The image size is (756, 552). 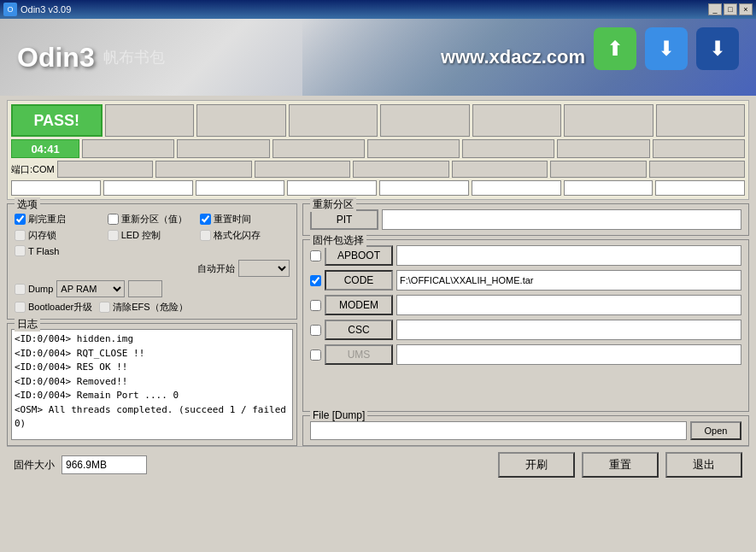 What do you see at coordinates (526, 220) in the screenshot?
I see `repartition-group: 重新分区 PIT` at bounding box center [526, 220].